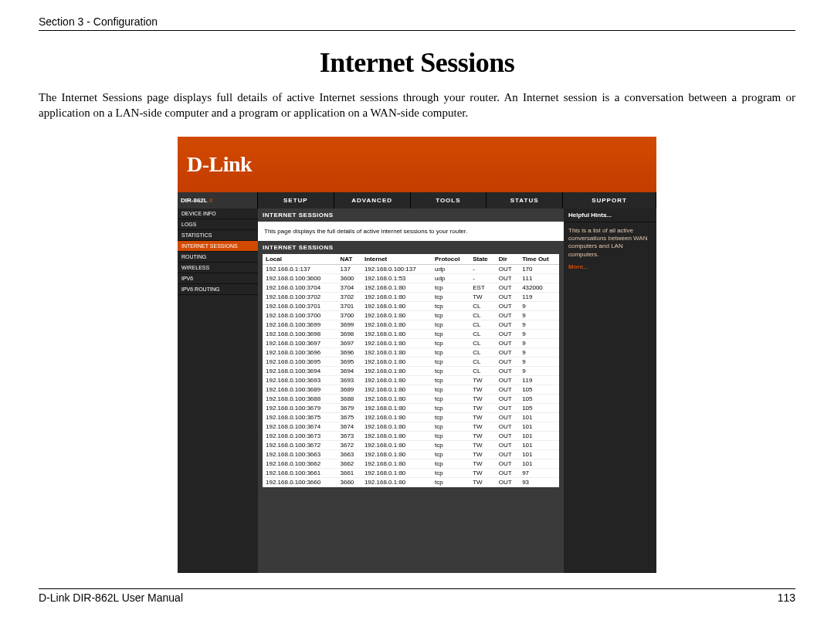 The image size is (834, 644). Describe the element at coordinates (397, 278) in the screenshot. I see `table-cell: 192.168.0.1:53` at that location.